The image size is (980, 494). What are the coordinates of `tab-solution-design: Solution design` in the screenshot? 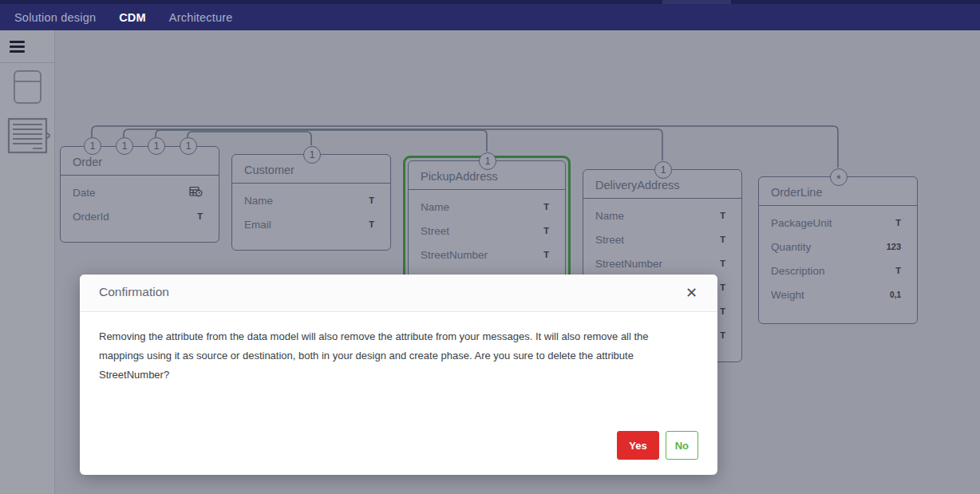 It's located at (55, 18).